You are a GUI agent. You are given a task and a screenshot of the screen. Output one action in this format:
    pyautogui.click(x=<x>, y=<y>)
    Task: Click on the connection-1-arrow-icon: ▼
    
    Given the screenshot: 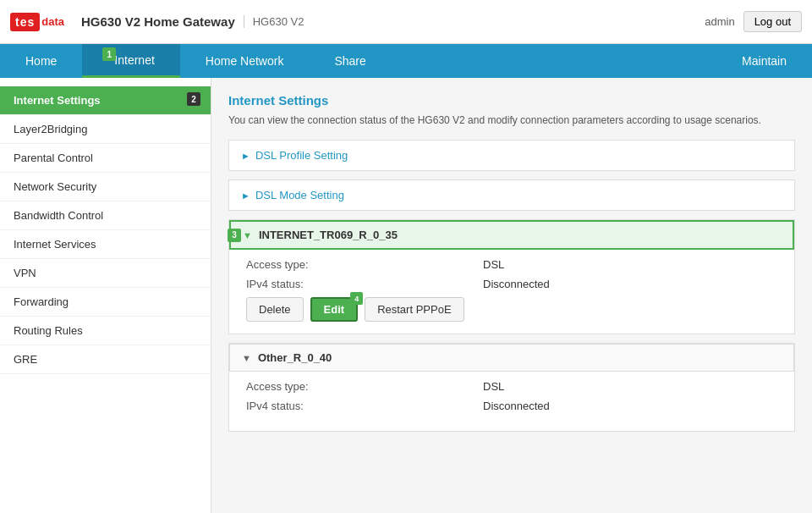 What is the action you would take?
    pyautogui.click(x=247, y=235)
    